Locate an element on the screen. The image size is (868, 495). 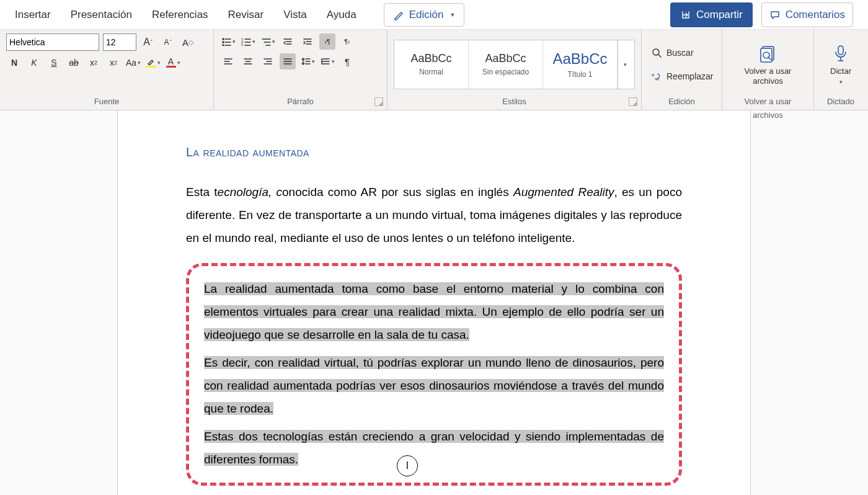
paragraph-4: Estas dos tecnologías están creciendo a … is located at coordinates (434, 448).